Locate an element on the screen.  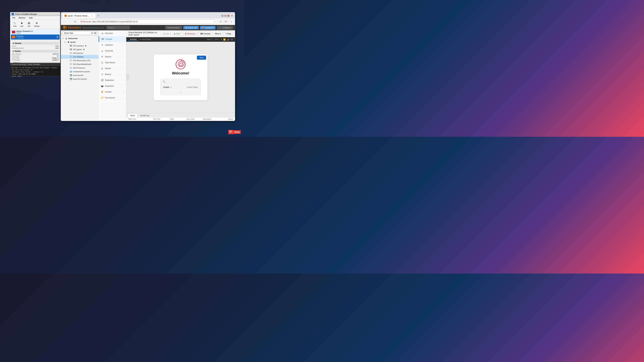
menu-button: ⋮ is located at coordinates (231, 21).